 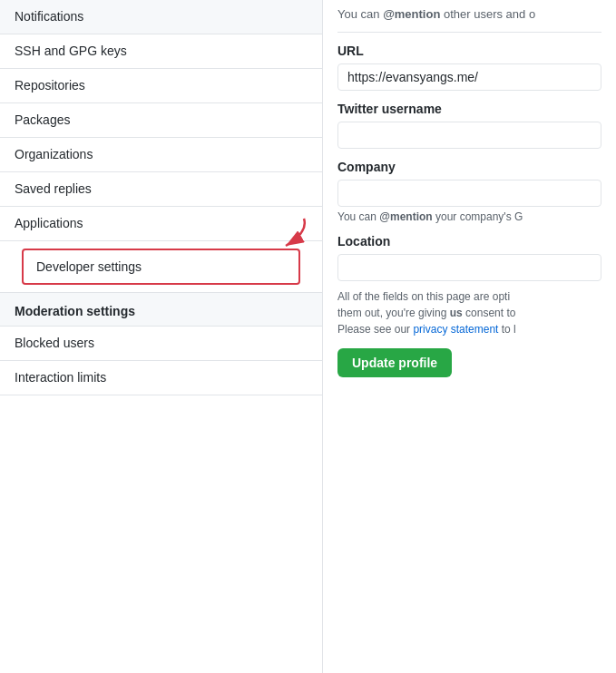 I want to click on arrow-indicator, so click(x=286, y=232).